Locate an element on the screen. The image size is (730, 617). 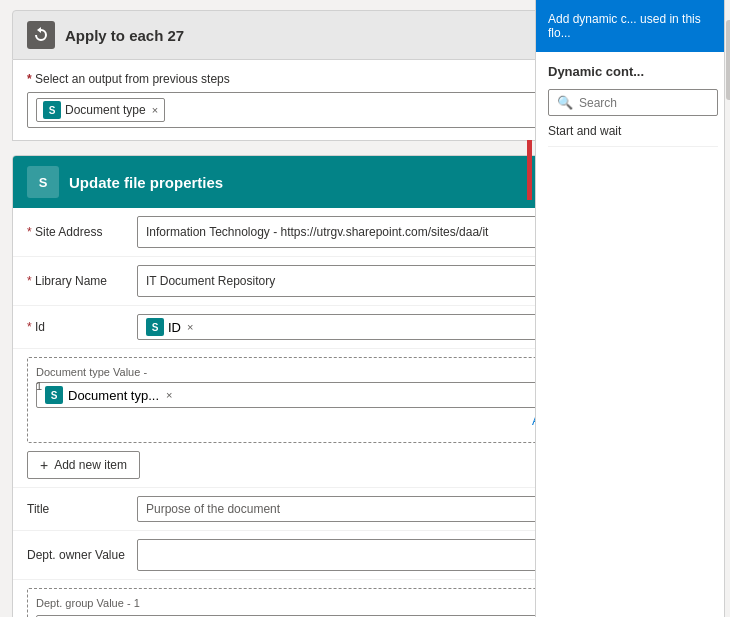
id-chip-label: ID is located at coordinates (174, 328).